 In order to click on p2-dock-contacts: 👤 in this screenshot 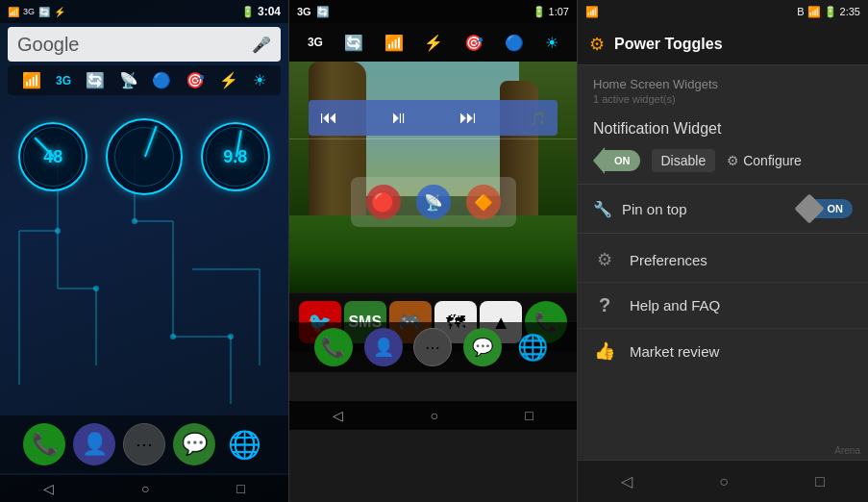, I will do `click(384, 347)`.